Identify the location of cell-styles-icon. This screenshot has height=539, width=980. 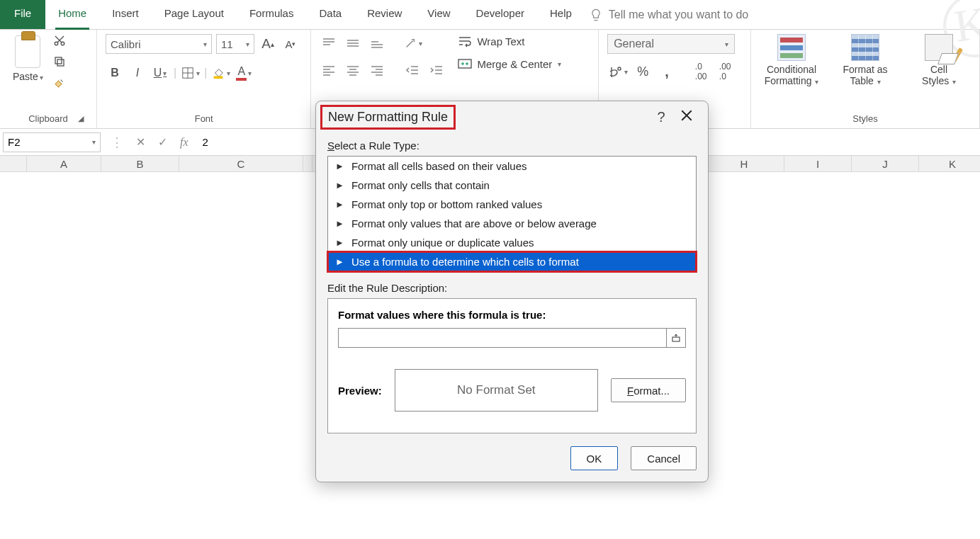
(939, 47).